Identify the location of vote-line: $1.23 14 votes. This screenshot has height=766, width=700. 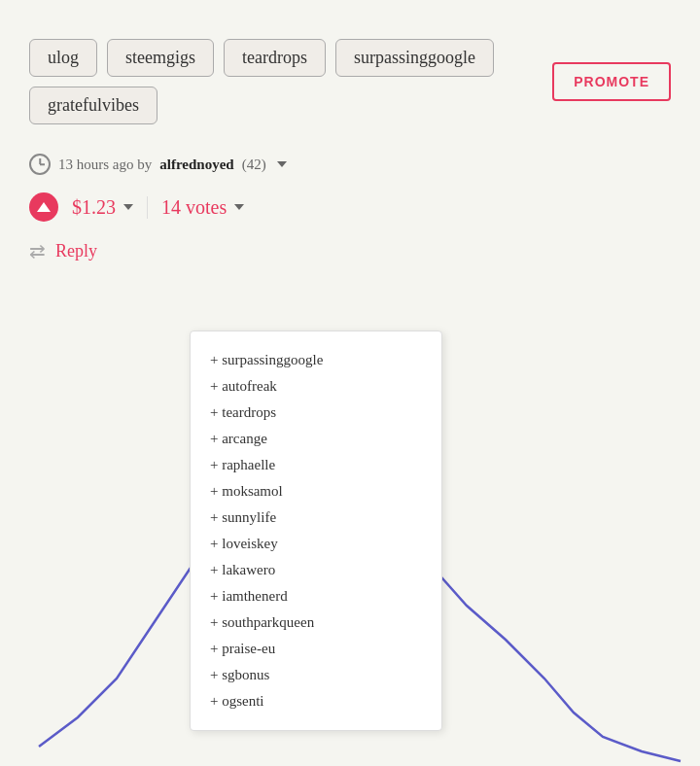
(350, 207).